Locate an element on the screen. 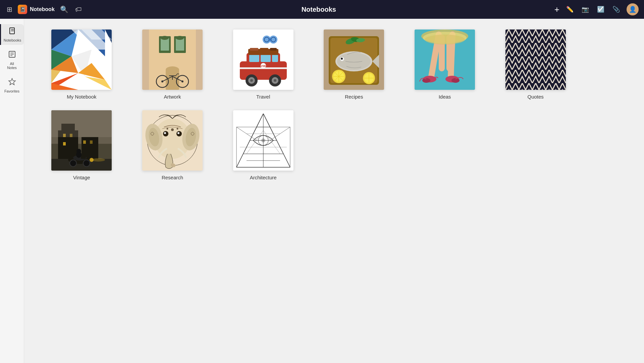  notebook-recipes: Recipes is located at coordinates (354, 64).